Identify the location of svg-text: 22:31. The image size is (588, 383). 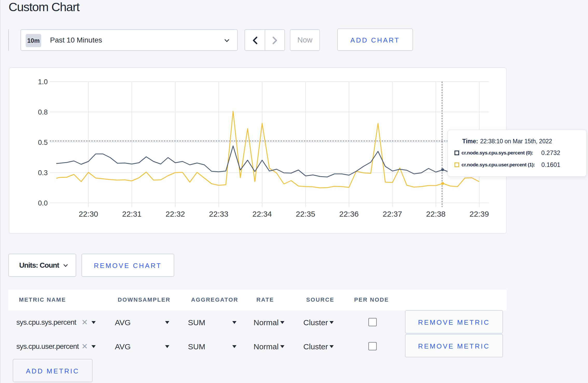
(132, 214).